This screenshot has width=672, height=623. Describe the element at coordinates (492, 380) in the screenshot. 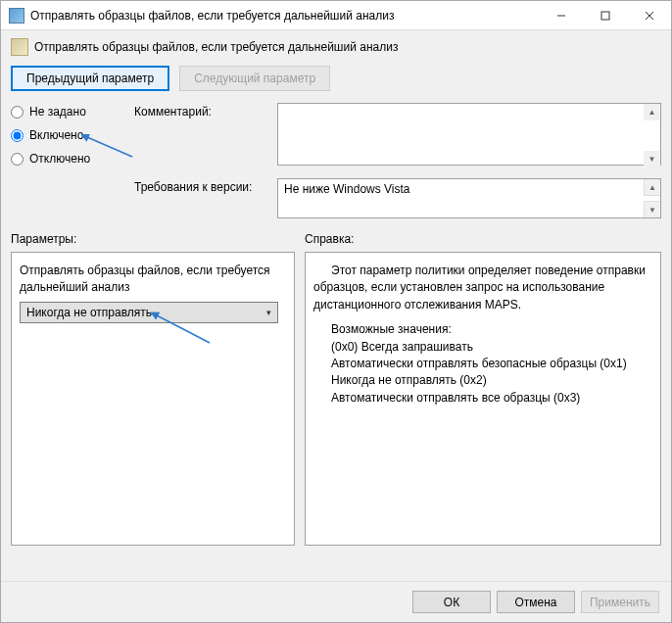

I see `help-value-3: Никогда не отправлять (0x2)` at that location.